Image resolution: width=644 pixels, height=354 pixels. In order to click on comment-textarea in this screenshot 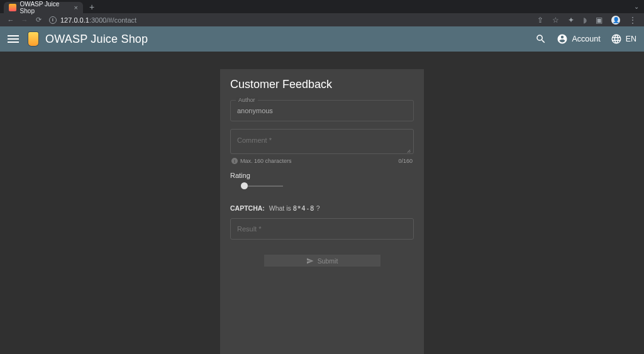, I will do `click(322, 140)`.